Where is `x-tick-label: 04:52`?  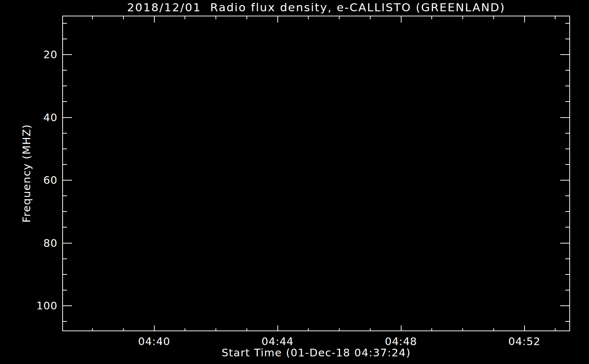
x-tick-label: 04:52 is located at coordinates (525, 341).